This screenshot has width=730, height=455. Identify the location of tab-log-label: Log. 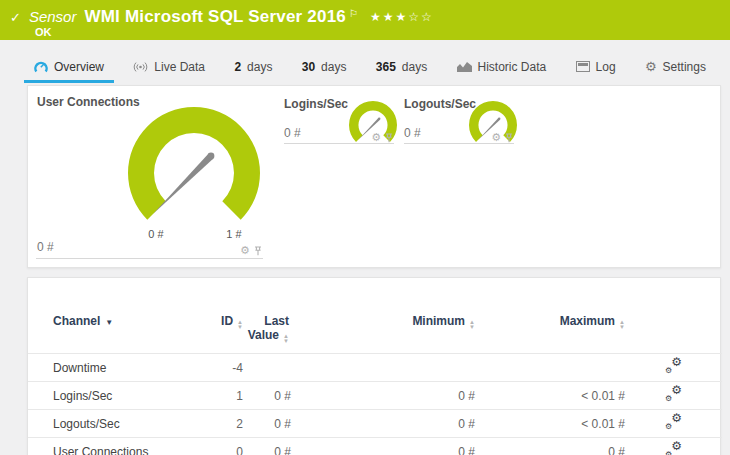
(606, 67).